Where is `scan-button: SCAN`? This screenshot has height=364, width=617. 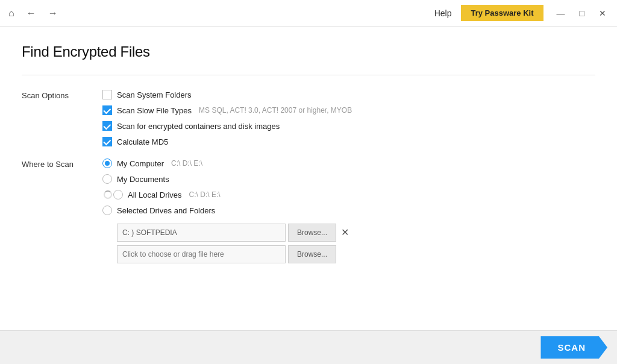 scan-button: SCAN is located at coordinates (574, 347).